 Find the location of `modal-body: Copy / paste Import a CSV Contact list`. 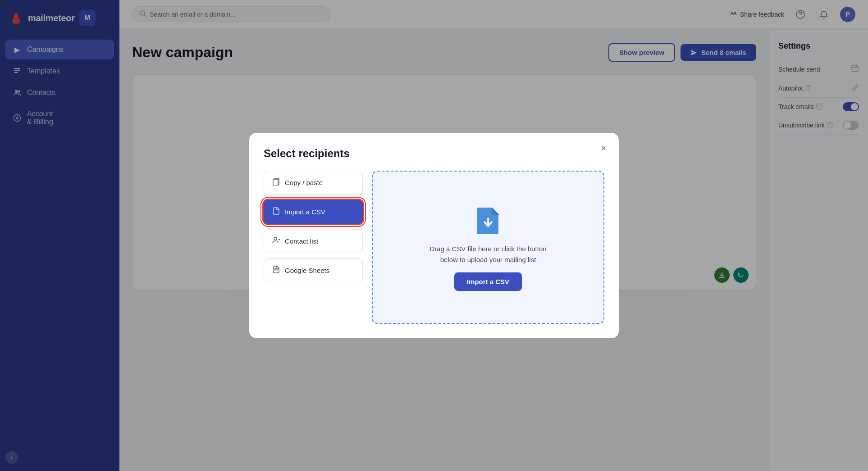

modal-body: Copy / paste Import a CSV Contact list is located at coordinates (434, 247).